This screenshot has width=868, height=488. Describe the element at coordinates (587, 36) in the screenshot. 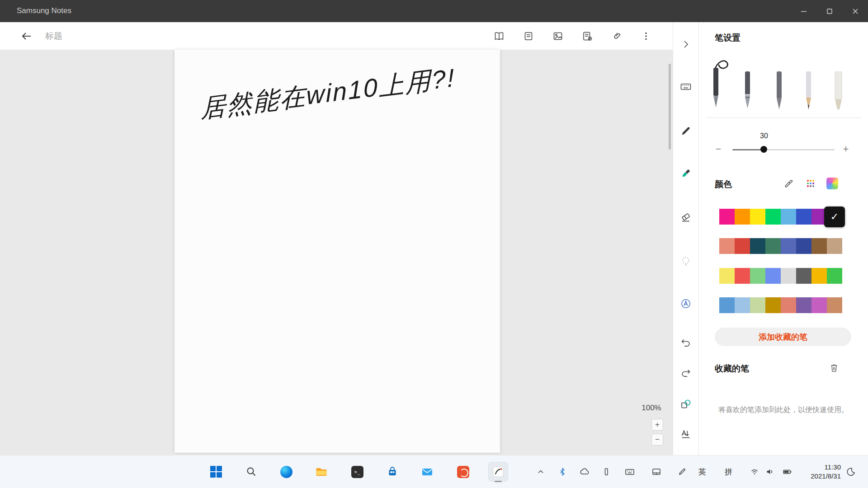

I see `insert-template-button` at that location.